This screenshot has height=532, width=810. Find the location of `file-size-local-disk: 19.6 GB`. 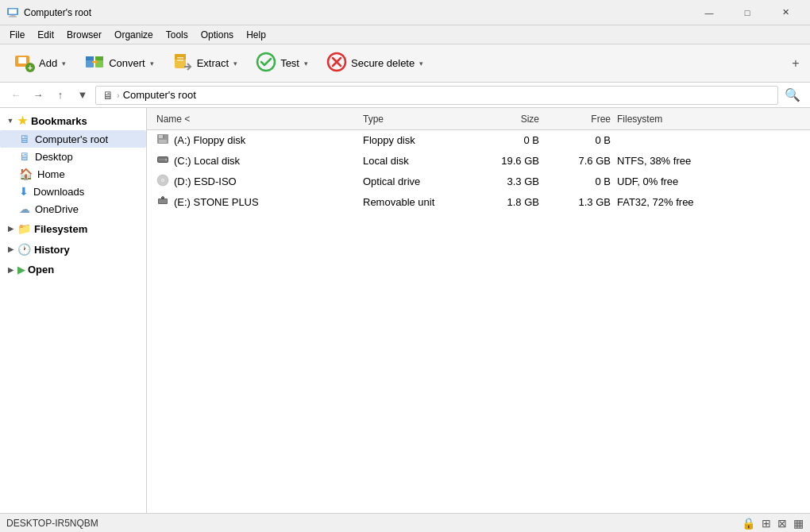

file-size-local-disk: 19.6 GB is located at coordinates (507, 160).